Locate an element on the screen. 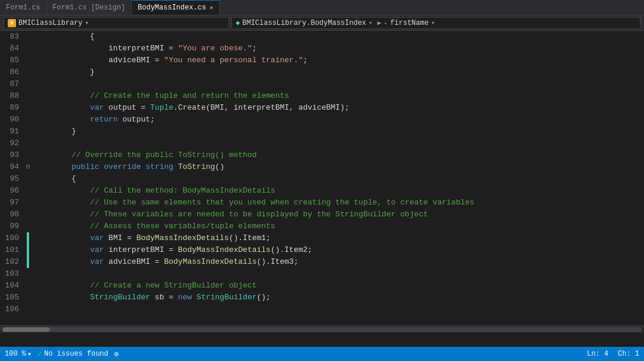  collapse-icon: ⊟ is located at coordinates (28, 167).